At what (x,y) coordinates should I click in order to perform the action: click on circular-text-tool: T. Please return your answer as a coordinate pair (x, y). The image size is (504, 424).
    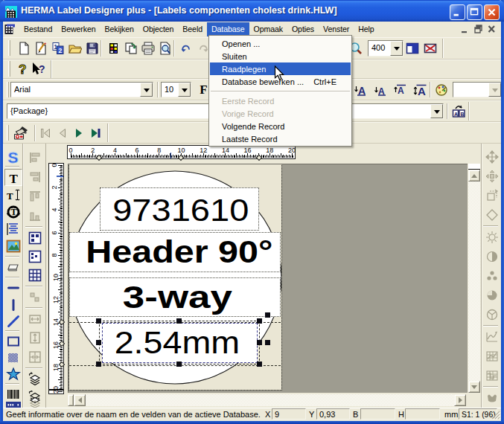
    Looking at the image, I should click on (13, 211).